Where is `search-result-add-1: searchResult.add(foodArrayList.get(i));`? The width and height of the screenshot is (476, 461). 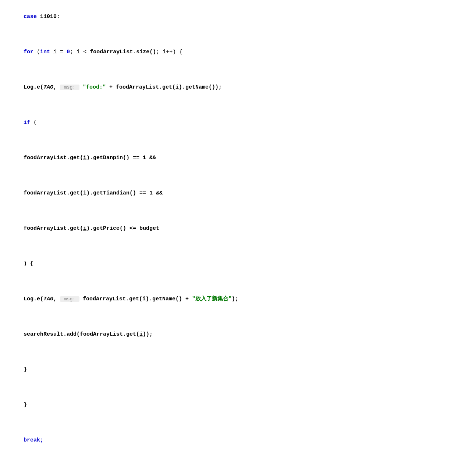 search-result-add-1: searchResult.add(foodArrayList.get(i)); is located at coordinates (88, 335).